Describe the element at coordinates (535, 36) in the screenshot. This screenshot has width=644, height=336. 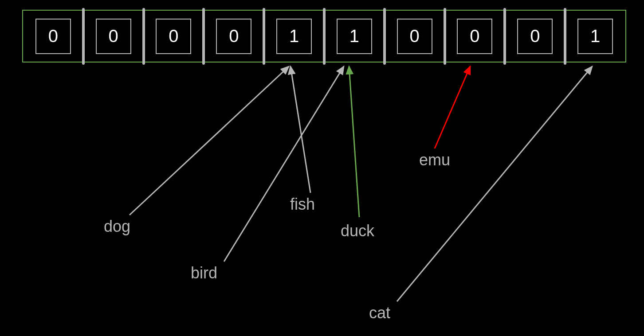
I see `bit-slot-8: 0` at that location.